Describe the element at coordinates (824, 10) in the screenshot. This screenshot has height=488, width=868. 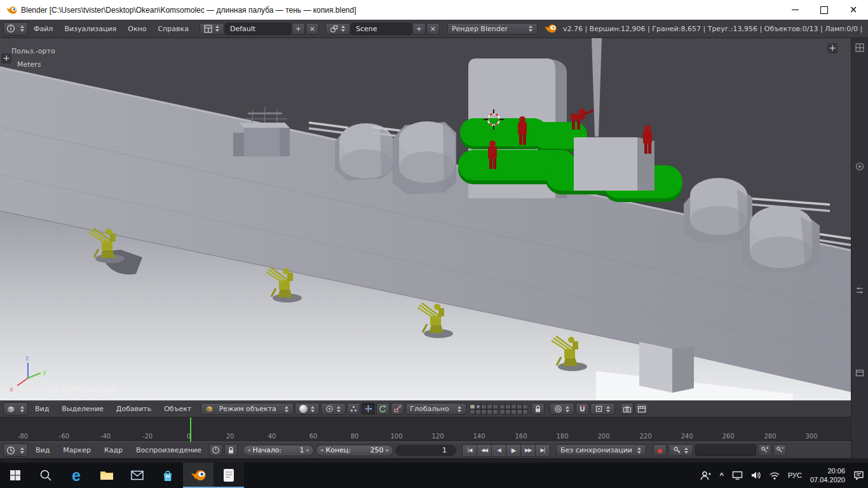
I see `maximize-button` at that location.